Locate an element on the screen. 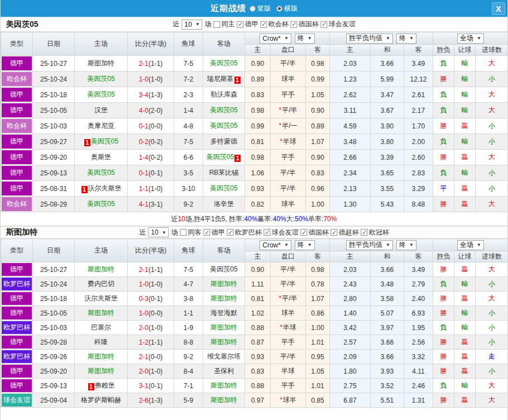 This screenshot has width=508, height=420. euro-draw-odds: 5.99 is located at coordinates (387, 79).